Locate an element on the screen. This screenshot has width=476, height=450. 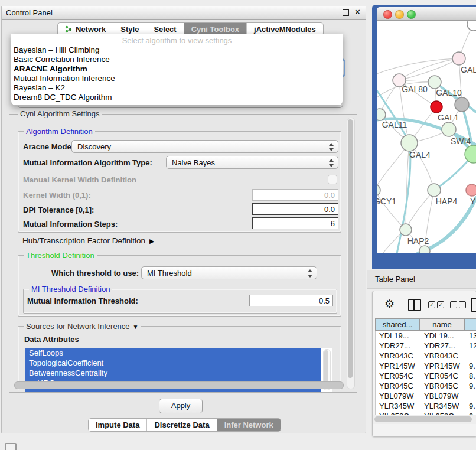
table-row: YLR345W YLR345W 9. is located at coordinates (426, 406).